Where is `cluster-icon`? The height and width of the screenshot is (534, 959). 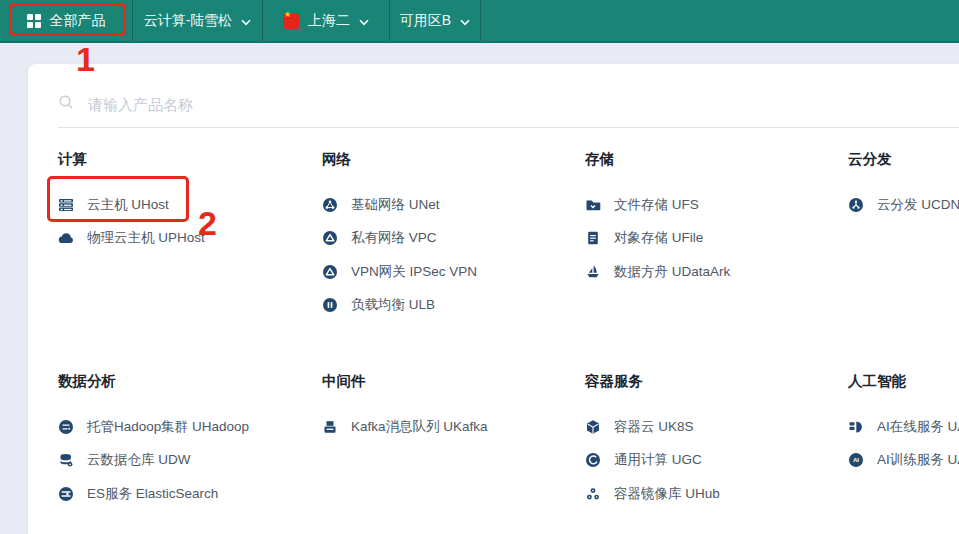 cluster-icon is located at coordinates (593, 494).